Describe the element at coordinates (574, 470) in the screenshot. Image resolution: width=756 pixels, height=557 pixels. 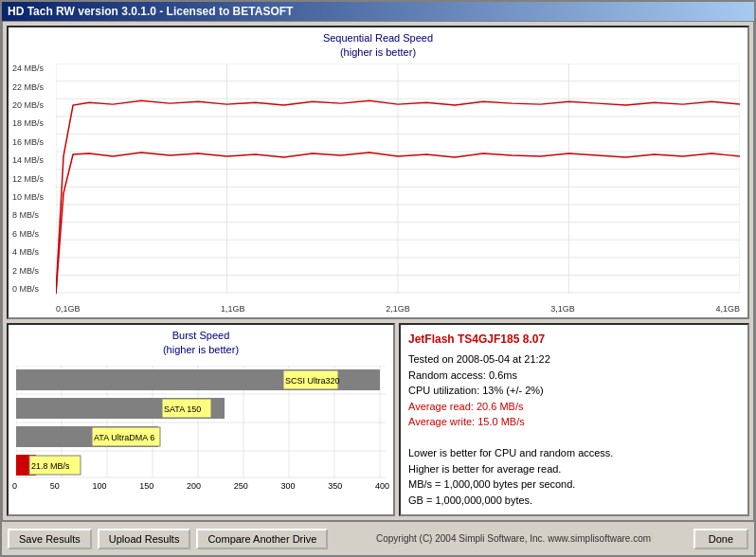
I see `info-note-2: Higher is better for average read.` at that location.